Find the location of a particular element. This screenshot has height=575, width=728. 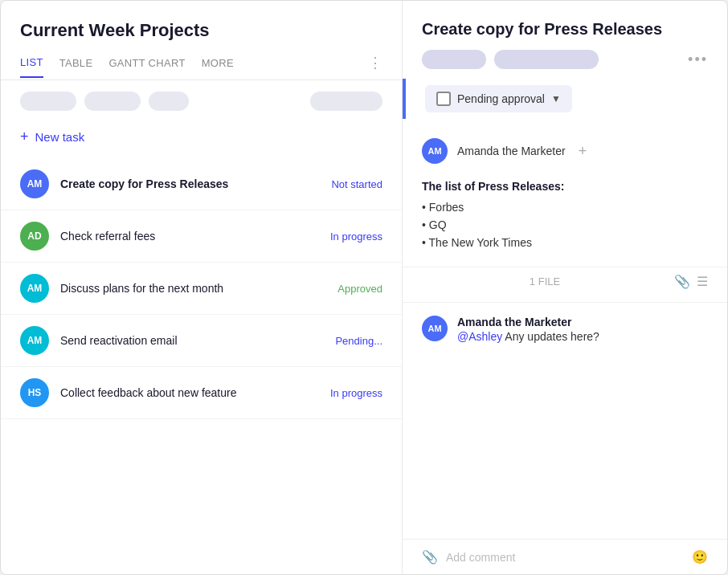

assignee-name: Amanda the Marketer is located at coordinates (511, 151).